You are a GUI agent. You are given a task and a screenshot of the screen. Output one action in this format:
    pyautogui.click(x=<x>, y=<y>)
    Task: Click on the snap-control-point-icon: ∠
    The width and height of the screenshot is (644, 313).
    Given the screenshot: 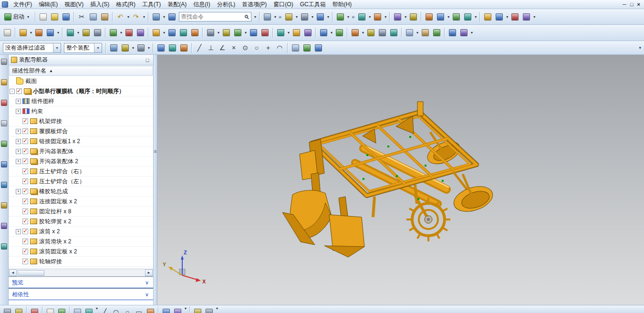 What is the action you would take?
    pyautogui.click(x=222, y=48)
    